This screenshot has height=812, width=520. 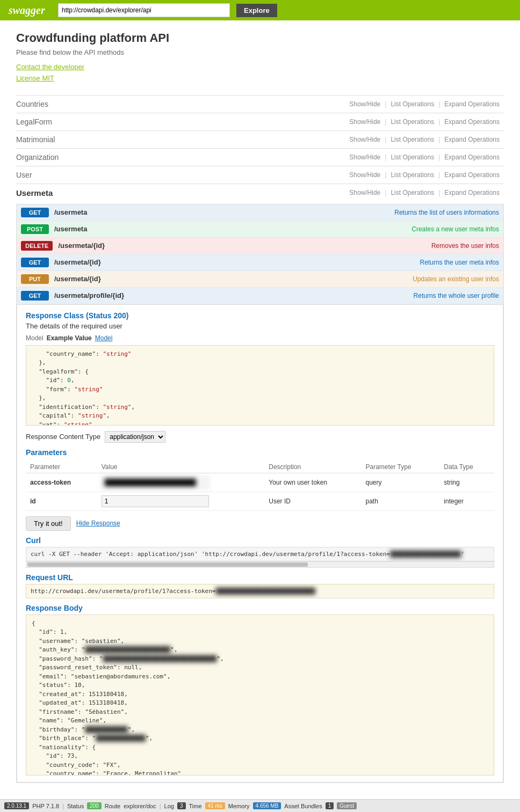 What do you see at coordinates (155, 482) in the screenshot?
I see `param-input-access-token` at bounding box center [155, 482].